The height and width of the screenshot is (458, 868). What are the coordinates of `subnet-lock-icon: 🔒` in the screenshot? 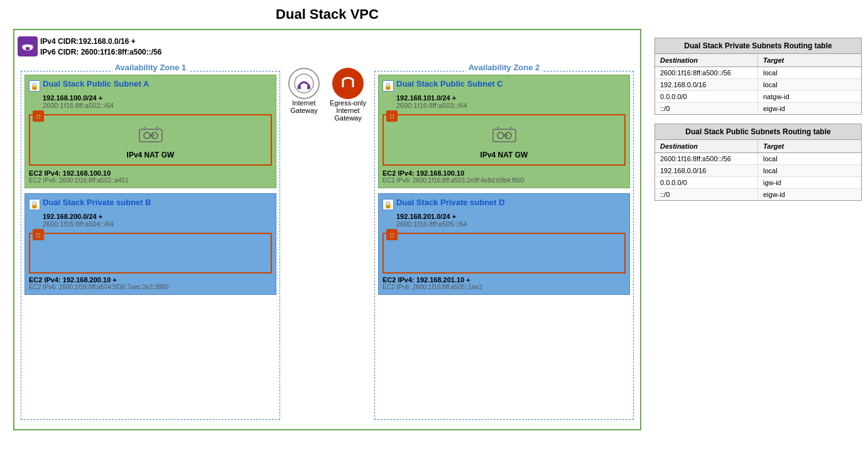 It's located at (35, 86).